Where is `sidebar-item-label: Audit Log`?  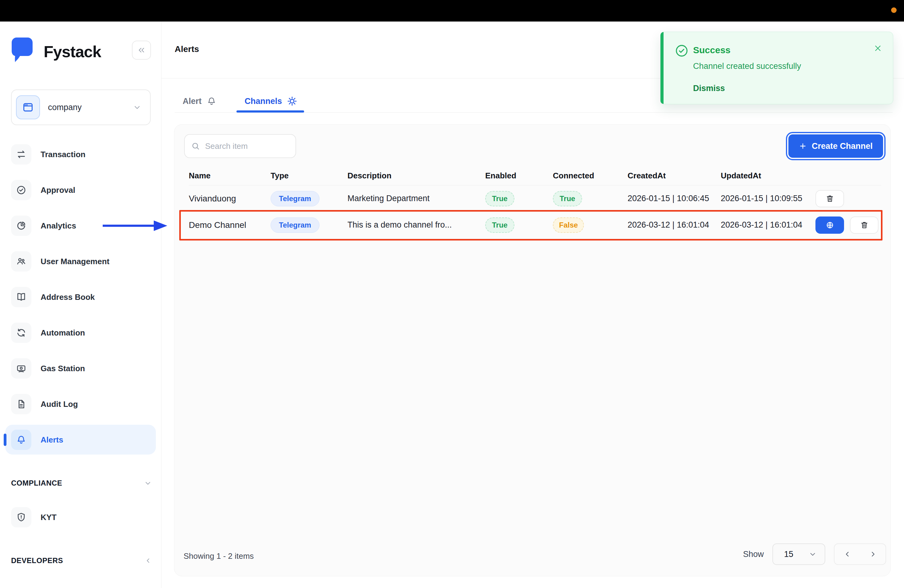 sidebar-item-label: Audit Log is located at coordinates (59, 404).